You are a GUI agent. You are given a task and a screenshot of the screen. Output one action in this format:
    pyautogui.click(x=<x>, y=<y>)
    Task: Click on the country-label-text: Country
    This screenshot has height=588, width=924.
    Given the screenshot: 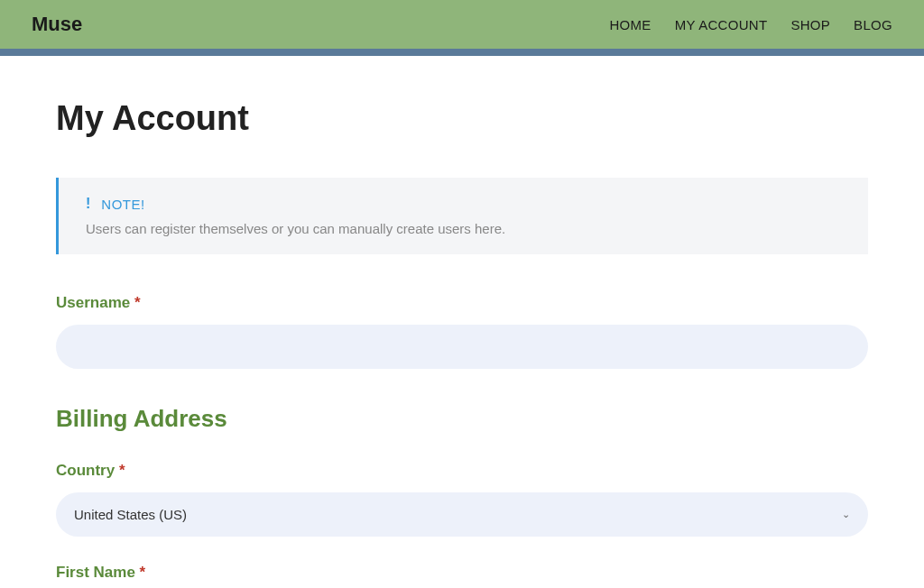 What is the action you would take?
    pyautogui.click(x=88, y=471)
    